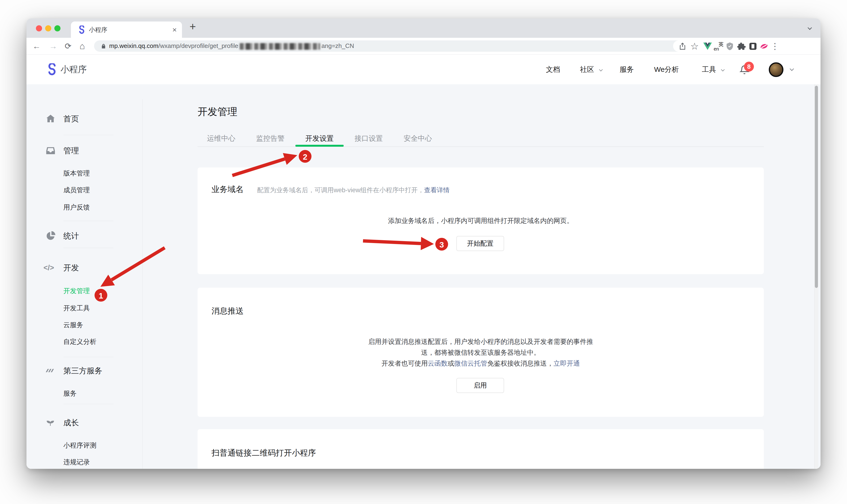  I want to click on sidebar-item-develop-manage: 开发管理, so click(76, 291).